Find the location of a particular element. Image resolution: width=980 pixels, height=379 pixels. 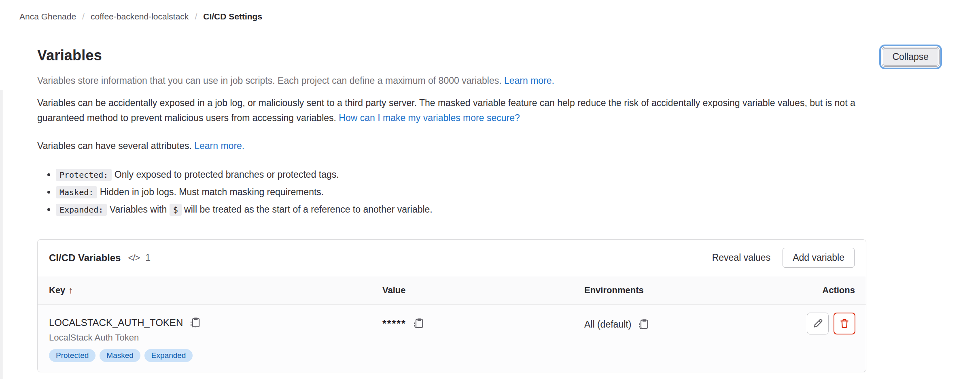

badge-protected: Protected is located at coordinates (72, 356).